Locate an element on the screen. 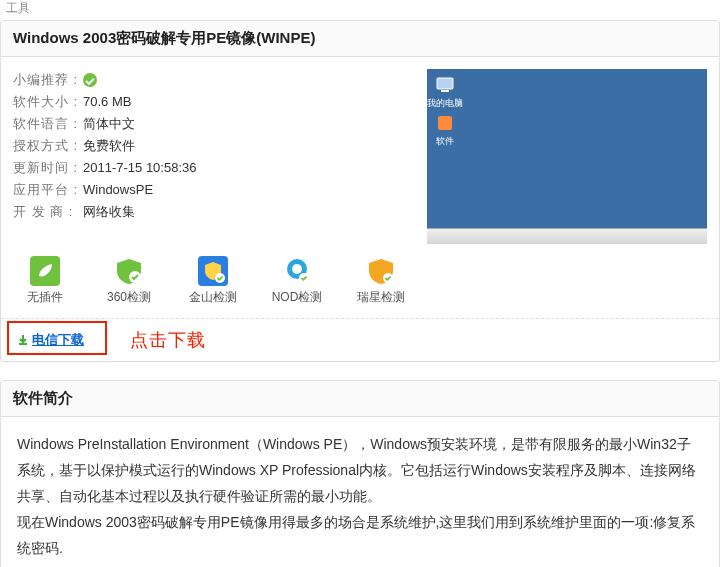 The width and height of the screenshot is (720, 567). label-size: 软件大小 : is located at coordinates (48, 102).